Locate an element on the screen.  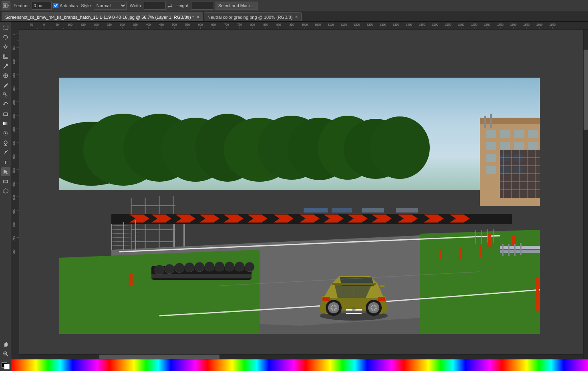
ruler-top-svg: -50 0 50 100 150 200 250 300 350 400 450… is located at coordinates (304, 26).